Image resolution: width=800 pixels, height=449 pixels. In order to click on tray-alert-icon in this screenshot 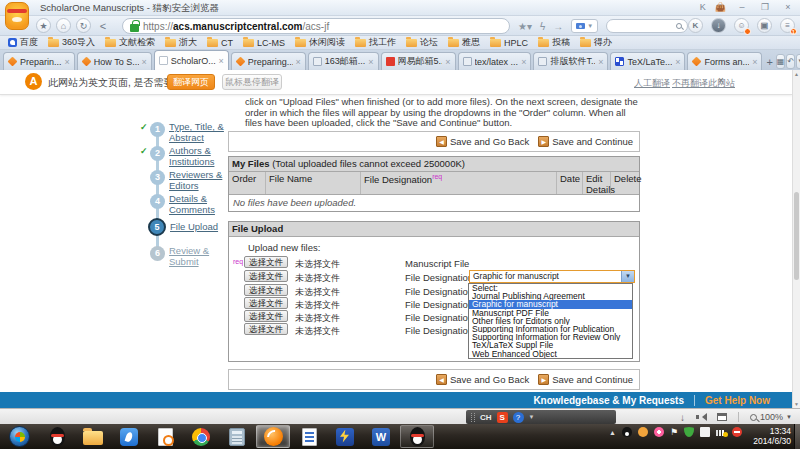, I will do `click(737, 432)`.